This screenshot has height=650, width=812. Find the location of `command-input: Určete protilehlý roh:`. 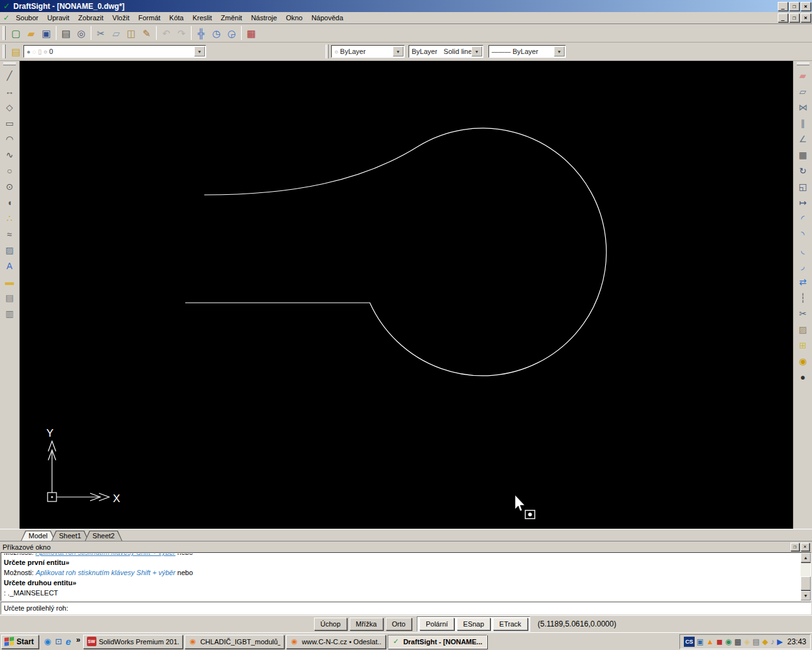

command-input: Určete protilehlý roh: is located at coordinates (406, 608).